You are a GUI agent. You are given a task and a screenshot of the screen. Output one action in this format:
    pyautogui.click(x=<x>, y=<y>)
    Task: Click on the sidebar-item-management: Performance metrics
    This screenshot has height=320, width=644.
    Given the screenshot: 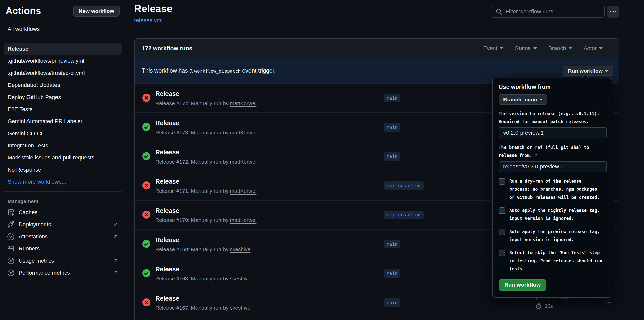 What is the action you would take?
    pyautogui.click(x=63, y=273)
    